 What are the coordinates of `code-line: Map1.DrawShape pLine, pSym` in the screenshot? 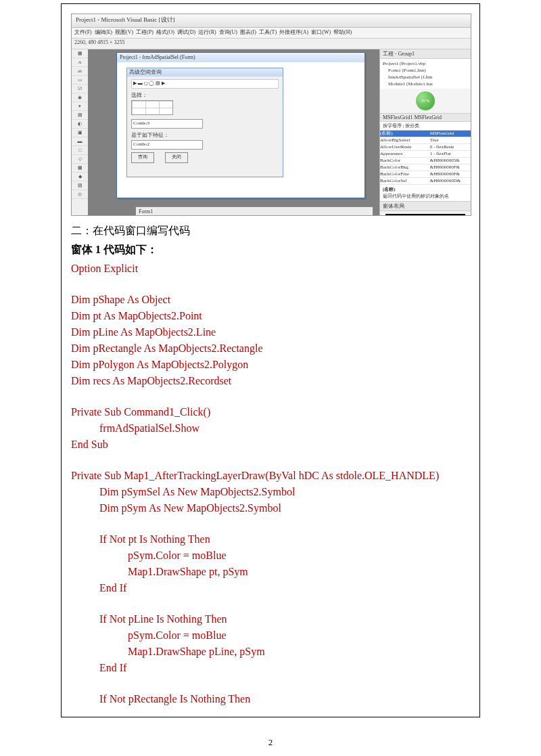 It's located at (270, 652).